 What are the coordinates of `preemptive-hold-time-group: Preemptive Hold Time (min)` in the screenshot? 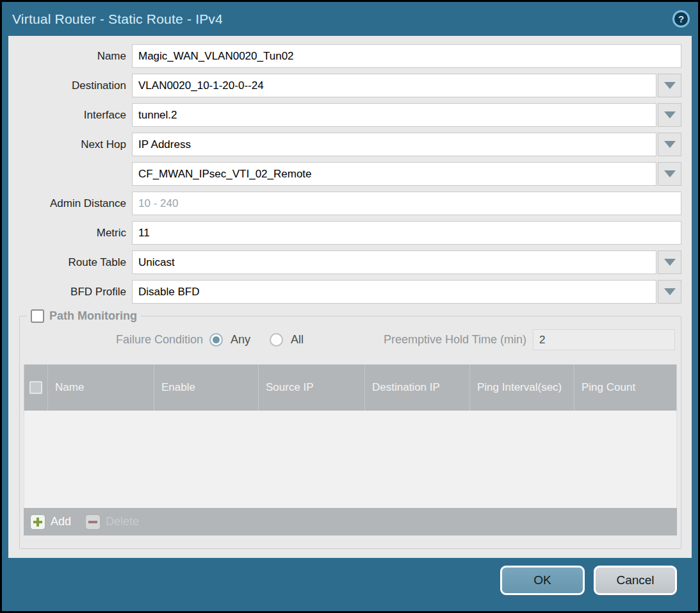 It's located at (529, 339).